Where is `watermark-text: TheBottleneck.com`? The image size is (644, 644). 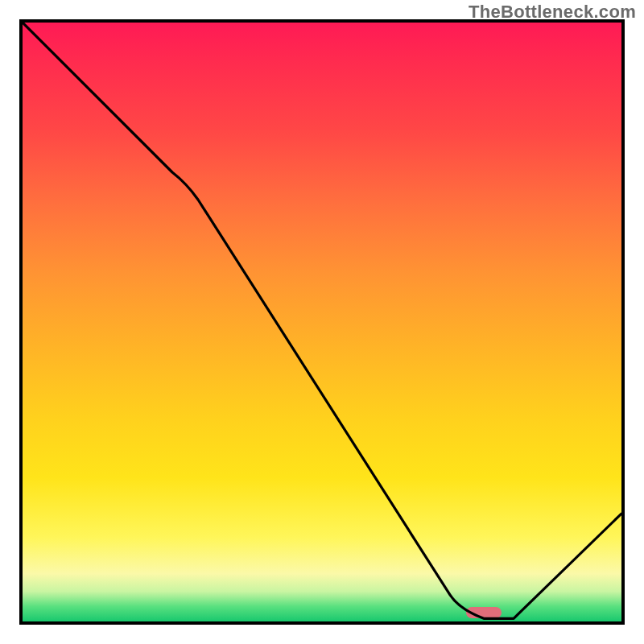 watermark-text: TheBottleneck.com is located at coordinates (552, 12).